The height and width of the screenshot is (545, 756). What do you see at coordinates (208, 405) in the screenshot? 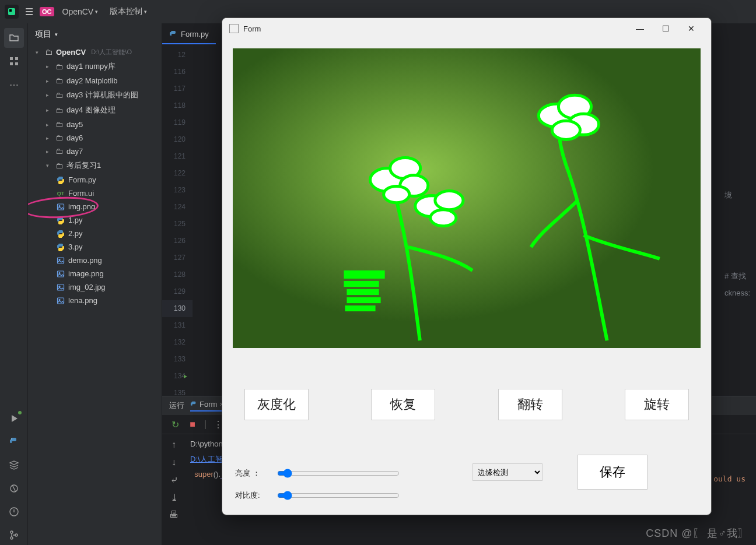
I see `run-tab-label: Form` at bounding box center [208, 405].